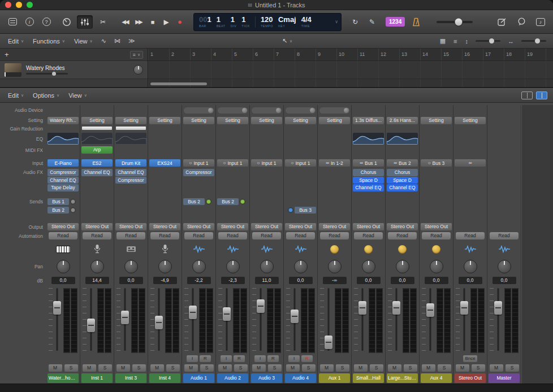 The width and height of the screenshot is (553, 392). Describe the element at coordinates (131, 249) in the screenshot. I see `drum-track-icon` at that location.